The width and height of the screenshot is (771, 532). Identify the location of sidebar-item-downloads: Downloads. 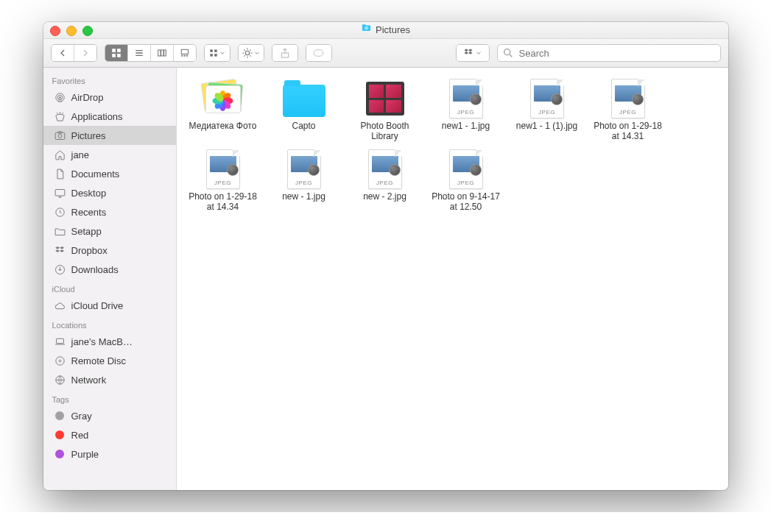
(110, 269).